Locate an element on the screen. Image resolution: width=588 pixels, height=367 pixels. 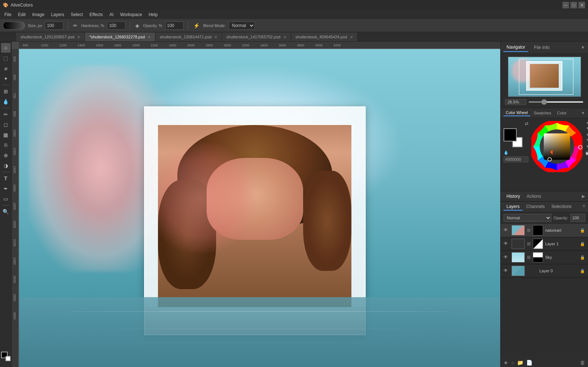
color-down-arrow: ▼ is located at coordinates (587, 123).